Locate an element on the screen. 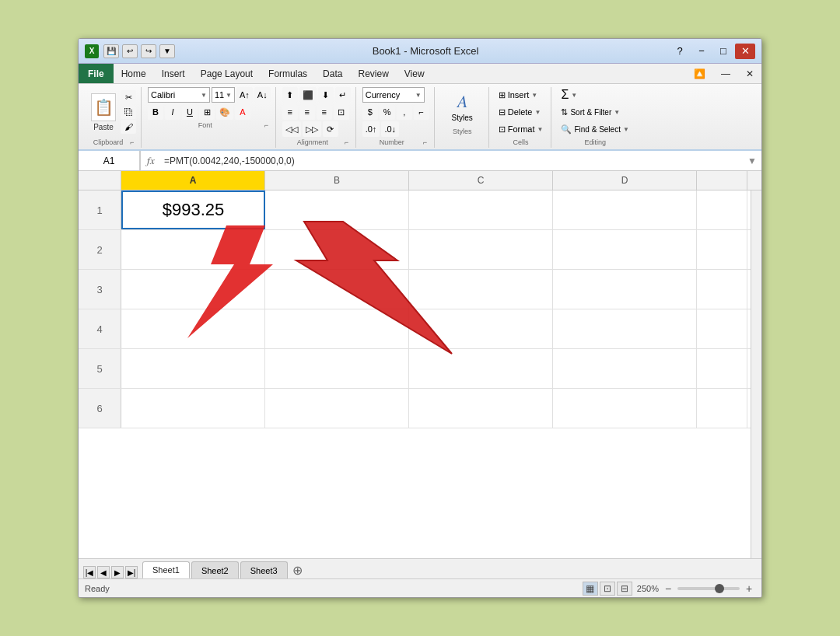  cell-a2 is located at coordinates (193, 250).